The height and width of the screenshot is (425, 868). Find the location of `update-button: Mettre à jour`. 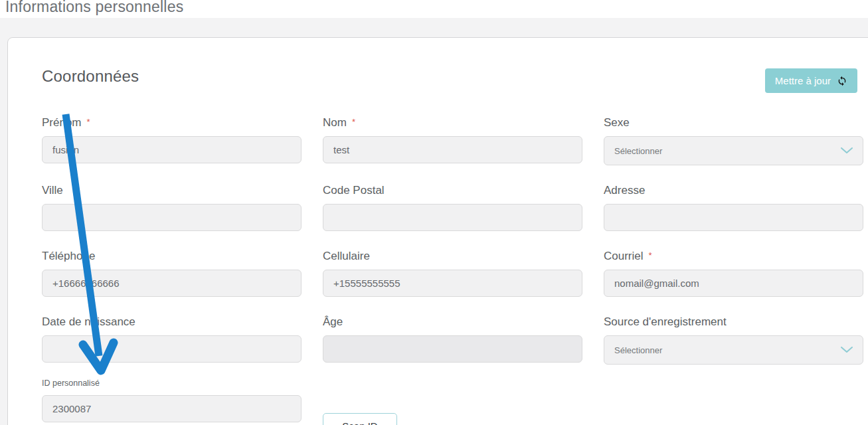

update-button: Mettre à jour is located at coordinates (812, 81).